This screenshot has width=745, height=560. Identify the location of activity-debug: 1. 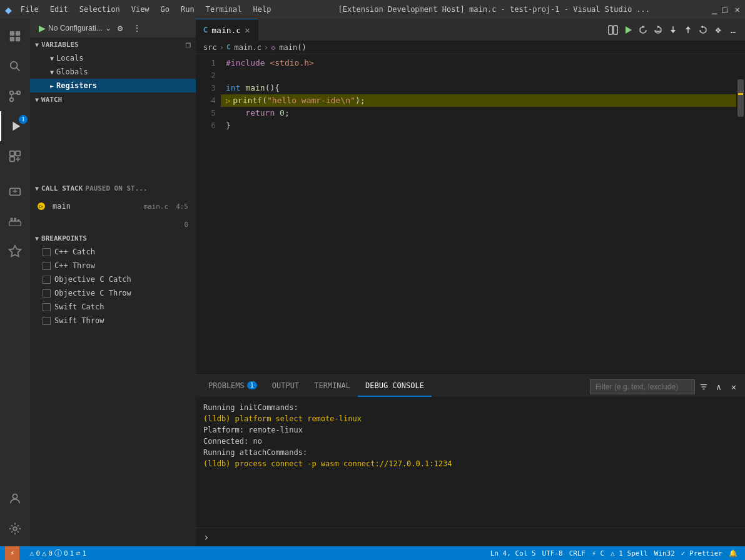
(15, 126).